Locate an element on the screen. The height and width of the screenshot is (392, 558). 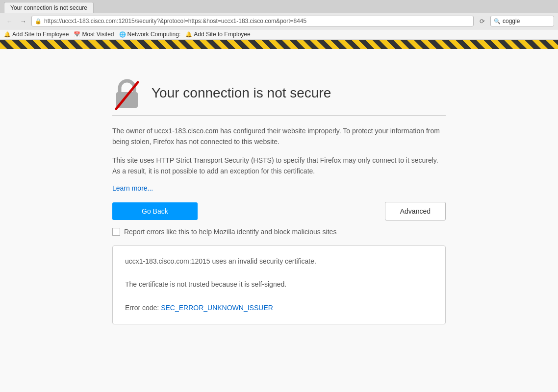
cert-info-box: uccx1-183.cisco.com:12015 uses an invali… is located at coordinates (279, 285).